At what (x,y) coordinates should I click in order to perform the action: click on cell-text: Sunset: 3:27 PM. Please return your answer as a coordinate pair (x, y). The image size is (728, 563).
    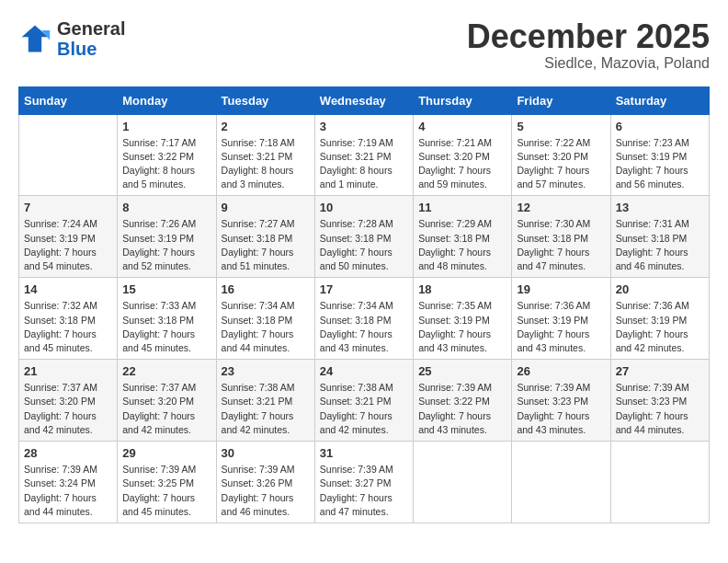
    Looking at the image, I should click on (364, 484).